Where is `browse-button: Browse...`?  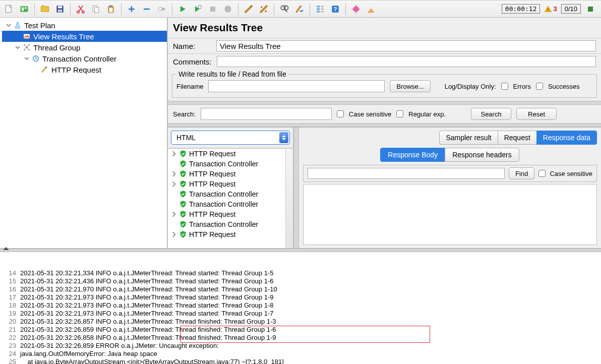
browse-button: Browse... is located at coordinates (410, 86).